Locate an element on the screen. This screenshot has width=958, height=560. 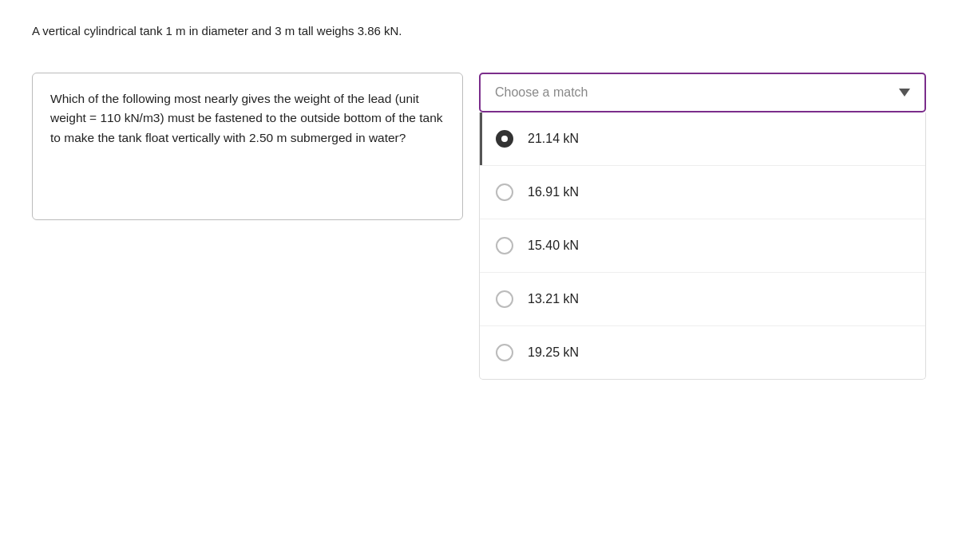
question-box: Which of the following most nearly gives… is located at coordinates (247, 147).